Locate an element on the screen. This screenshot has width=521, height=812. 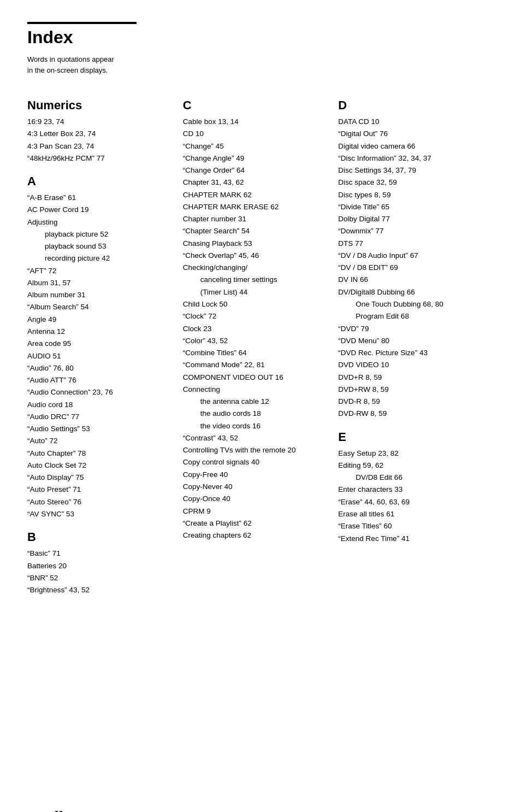
section-heading-b: B is located at coordinates (99, 537).